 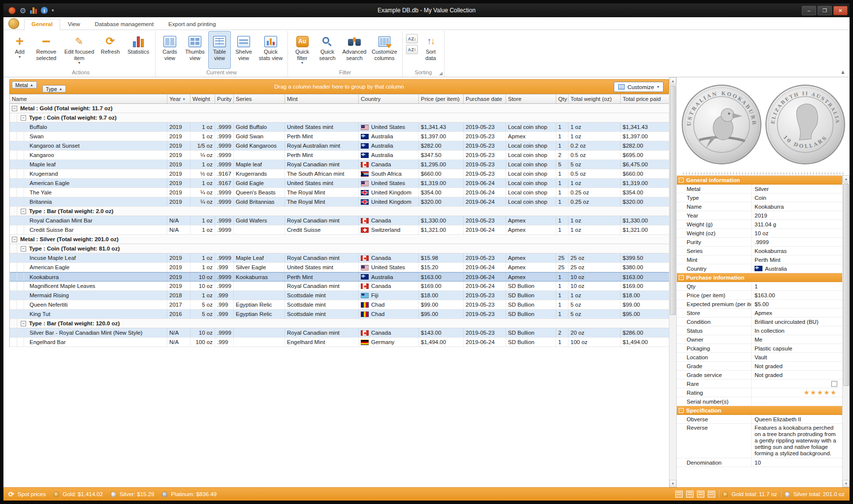 I want to click on table-row: King Tut20165 oz.999Egyptian RelicScotts…, so click(x=340, y=314).